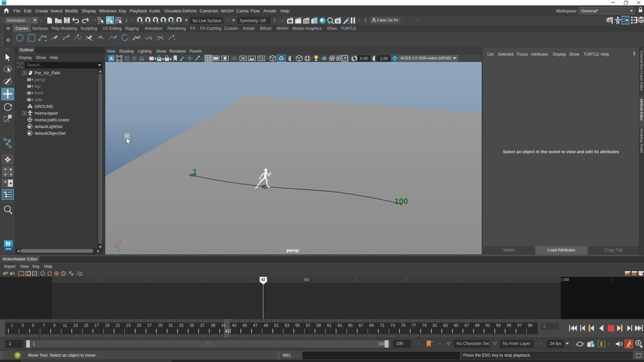 This screenshot has width=644, height=362. I want to click on svg-text: T, so click(260, 58).